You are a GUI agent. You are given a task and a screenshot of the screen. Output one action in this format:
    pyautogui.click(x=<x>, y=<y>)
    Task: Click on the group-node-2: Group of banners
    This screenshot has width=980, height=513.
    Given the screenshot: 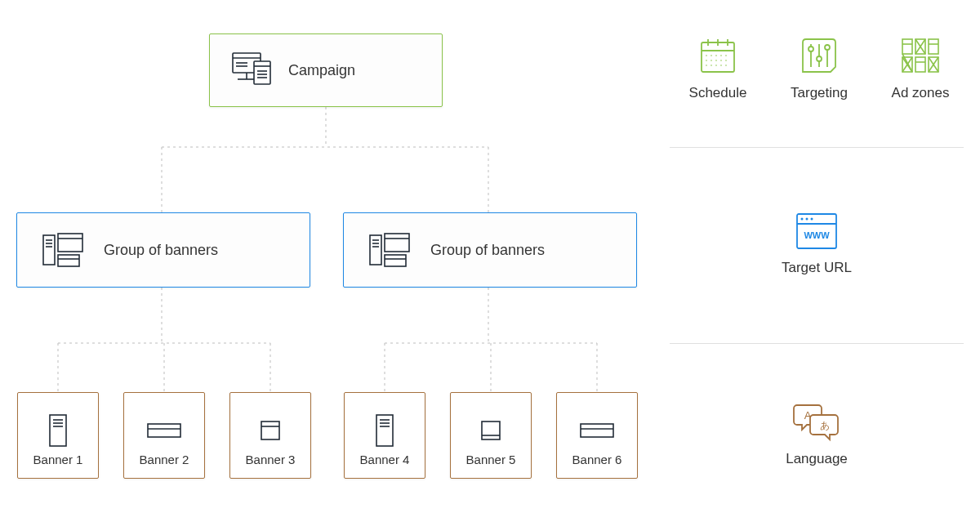 What is the action you would take?
    pyautogui.click(x=490, y=250)
    